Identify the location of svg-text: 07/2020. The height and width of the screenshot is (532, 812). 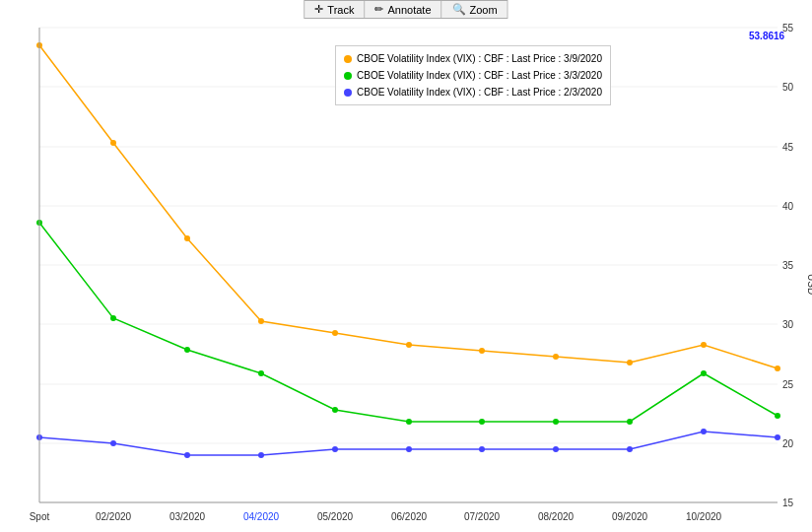
(483, 516).